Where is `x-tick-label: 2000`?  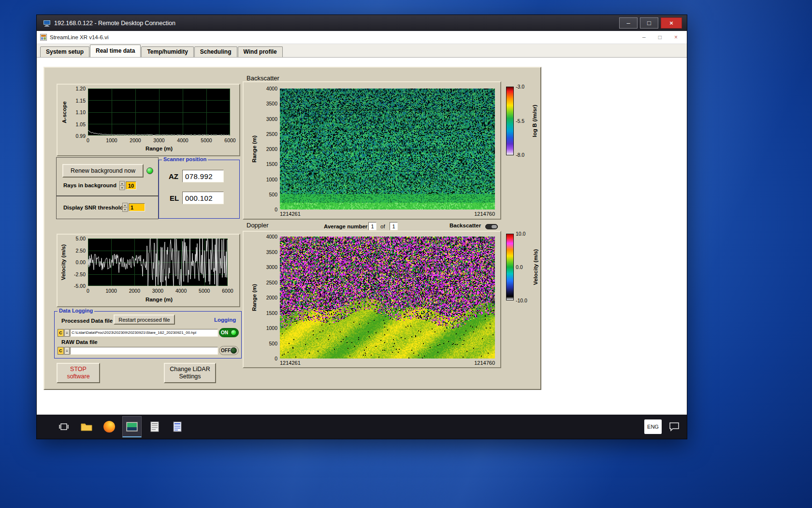
x-tick-label: 2000 is located at coordinates (135, 140).